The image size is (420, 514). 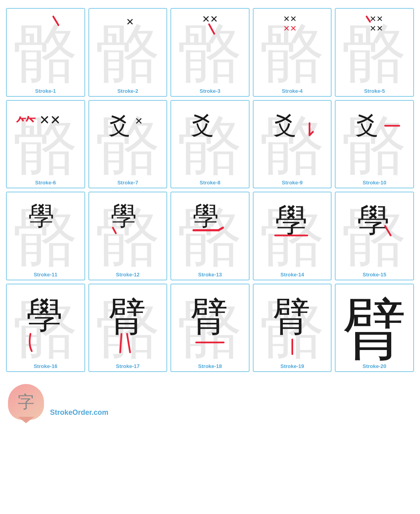 I want to click on stroke-cell-9: 骼 爻 Stroke-9, so click(x=292, y=144).